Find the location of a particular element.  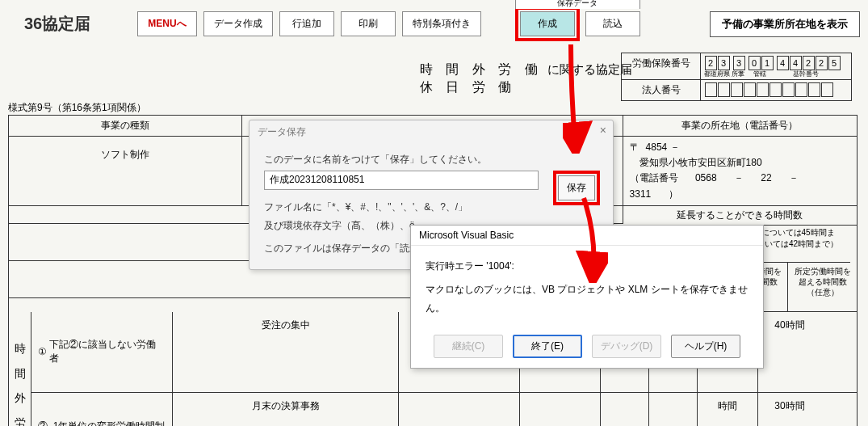

digit-sub: 基幹番号 is located at coordinates (806, 74).